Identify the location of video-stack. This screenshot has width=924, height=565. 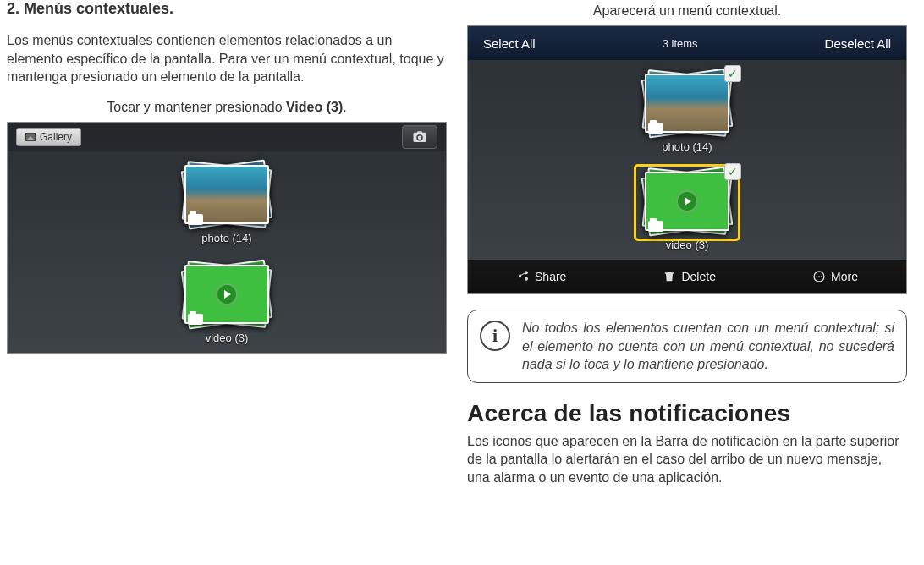
(227, 296).